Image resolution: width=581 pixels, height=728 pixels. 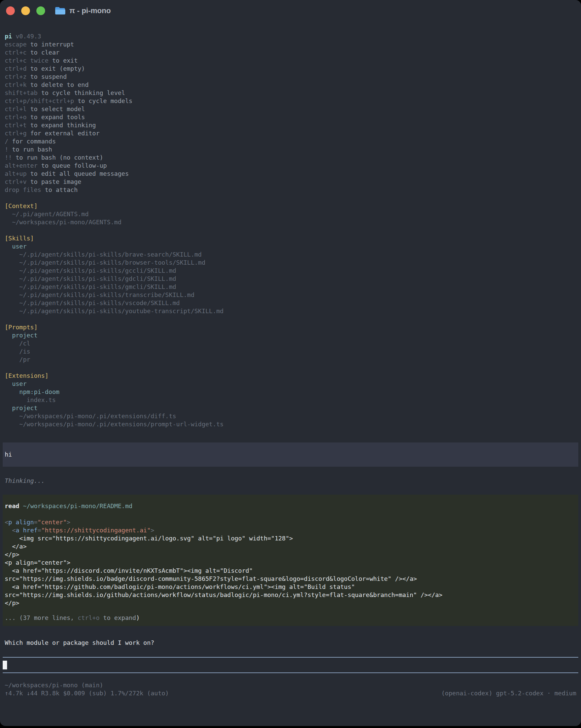 What do you see at coordinates (290, 182) in the screenshot?
I see `shortcut-line: ctrl+v to paste image` at bounding box center [290, 182].